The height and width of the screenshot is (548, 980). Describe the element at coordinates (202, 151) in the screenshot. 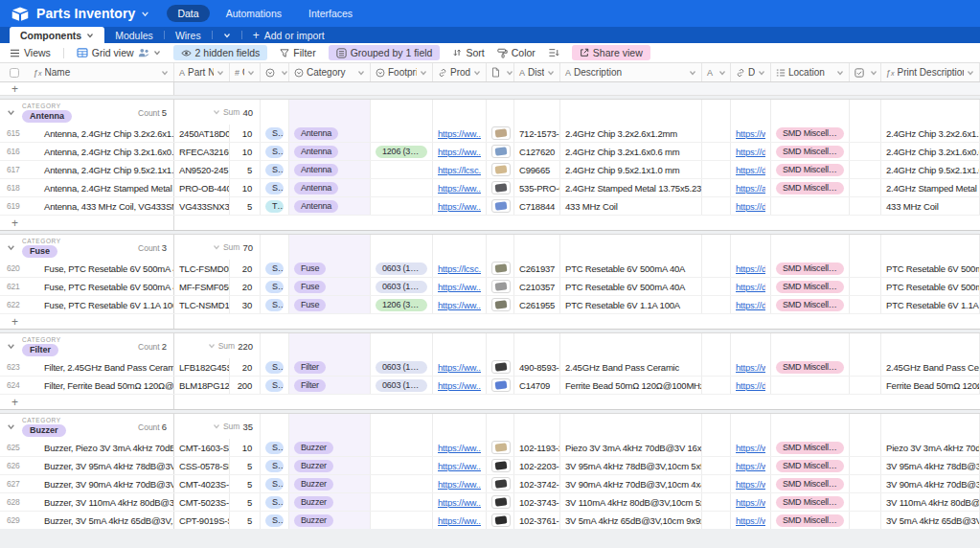

I see `part-number-cell: RFECA3216060...` at that location.